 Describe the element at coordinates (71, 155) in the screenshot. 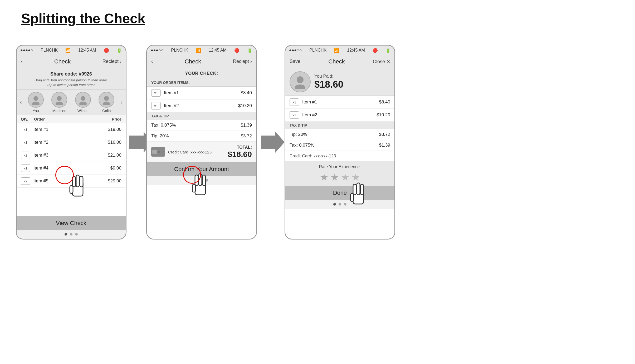

I see `order-item-3: x3 Item #3 $21.00` at that location.